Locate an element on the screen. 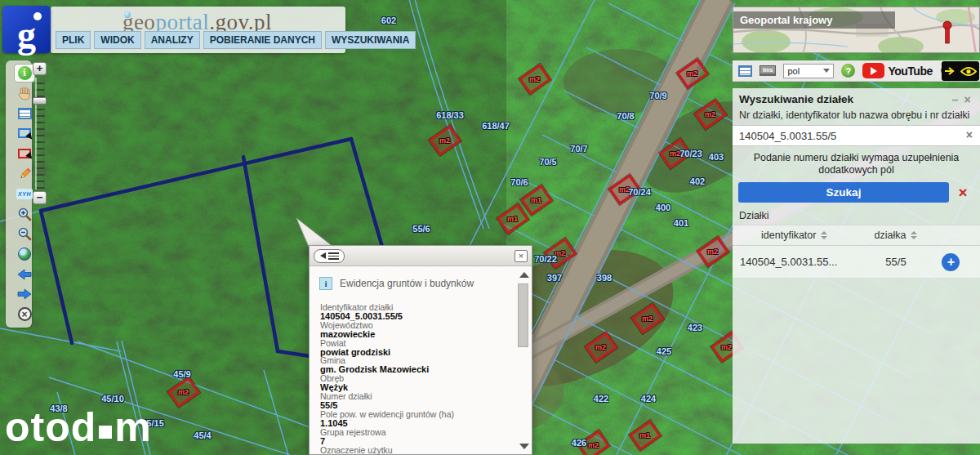  logo-dot-icon is located at coordinates (38, 16).